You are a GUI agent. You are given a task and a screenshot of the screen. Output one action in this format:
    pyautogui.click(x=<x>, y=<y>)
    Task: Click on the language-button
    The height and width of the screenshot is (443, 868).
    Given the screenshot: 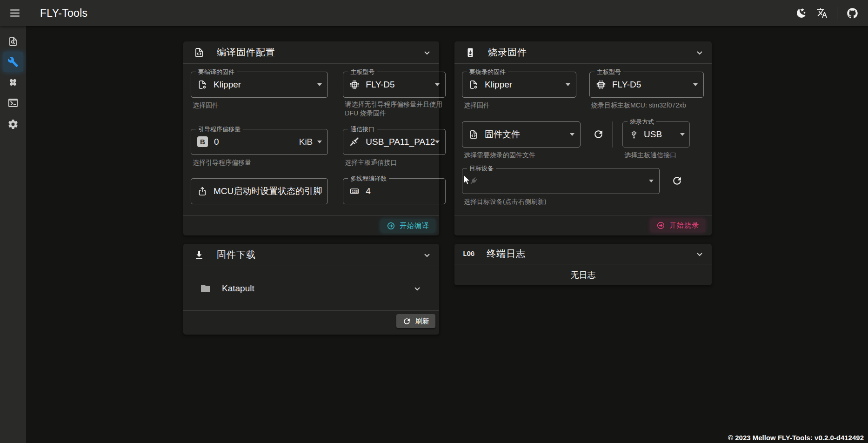 What is the action you would take?
    pyautogui.click(x=822, y=13)
    